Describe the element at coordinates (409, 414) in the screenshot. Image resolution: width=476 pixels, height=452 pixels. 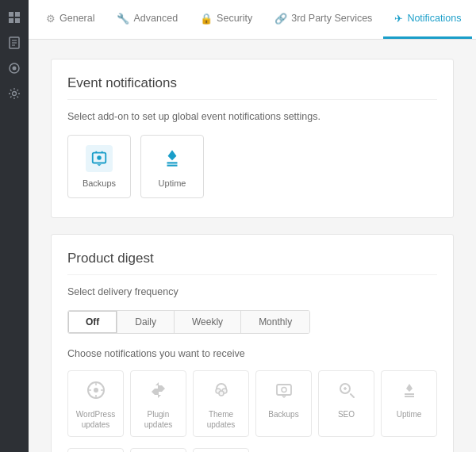
I see `notif-uptime-label: Uptime` at that location.